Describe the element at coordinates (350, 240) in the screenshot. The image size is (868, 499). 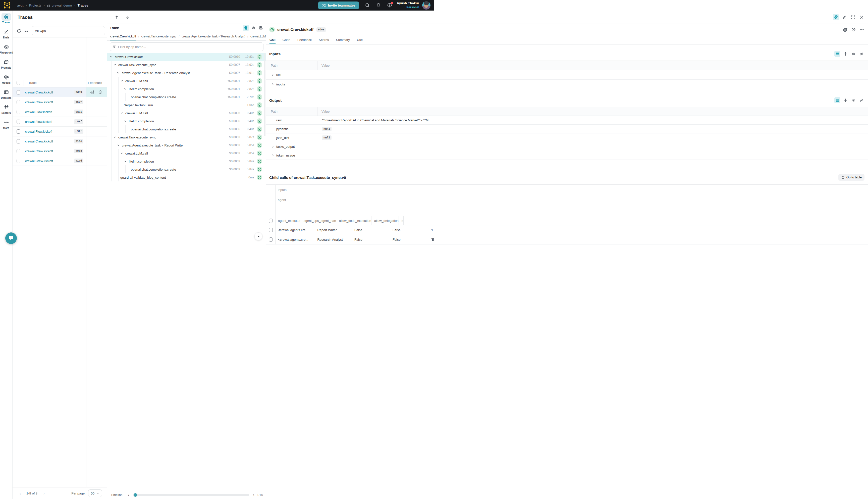
I see `child-call-row: <crewai.agents.cre... 'Research Analyst'…` at that location.